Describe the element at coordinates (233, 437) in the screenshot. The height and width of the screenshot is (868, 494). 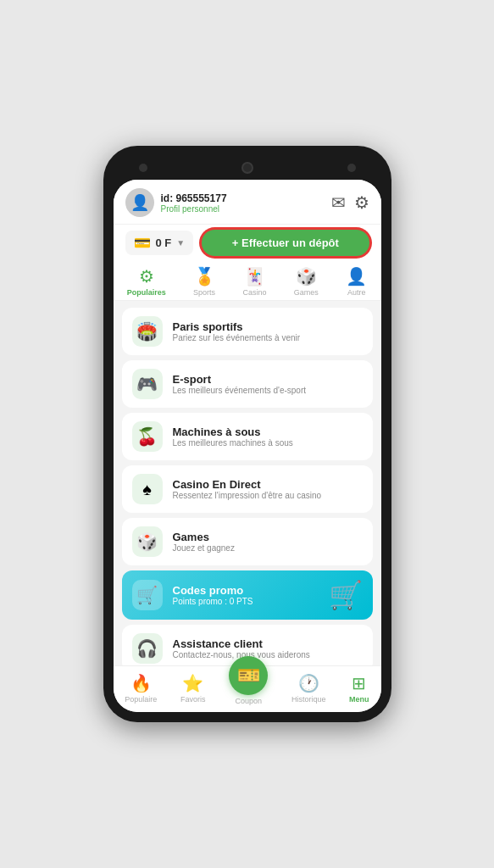
I see `machines-sous-text: Machines à sous Les meilleures machines …` at that location.